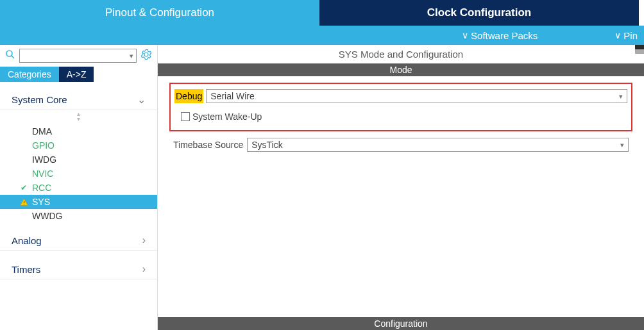  What do you see at coordinates (322, 13) in the screenshot?
I see `main-tabs: Pinout & Configuration Clock Configurati…` at bounding box center [322, 13].